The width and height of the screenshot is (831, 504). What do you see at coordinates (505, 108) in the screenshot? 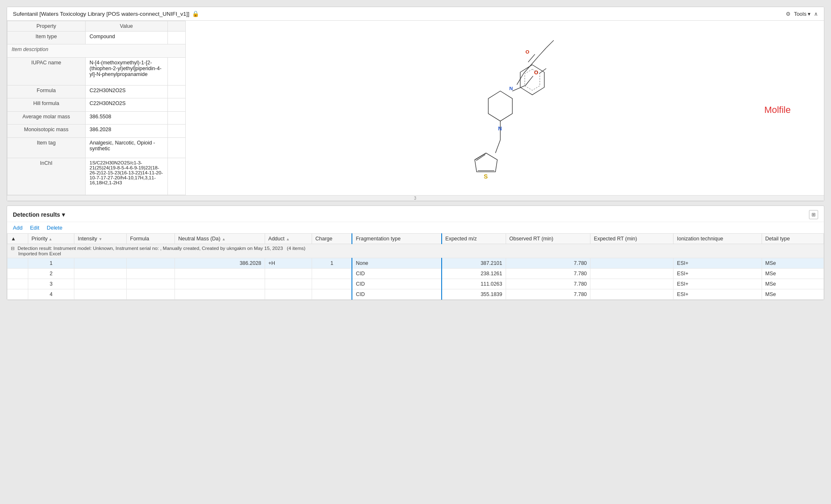
I see `molecule-svg: S N` at bounding box center [505, 108].